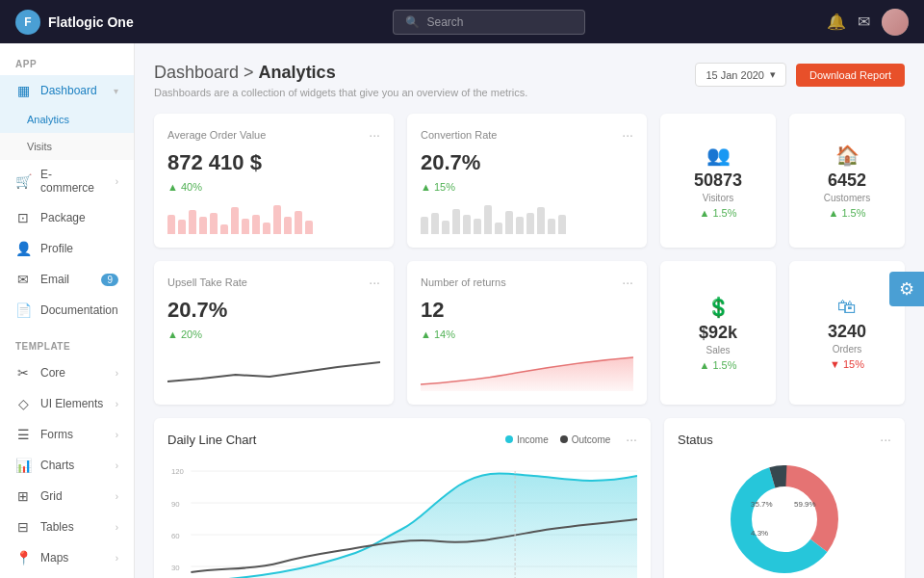  What do you see at coordinates (718, 307) in the screenshot?
I see `sales-icon: 💲` at bounding box center [718, 307].